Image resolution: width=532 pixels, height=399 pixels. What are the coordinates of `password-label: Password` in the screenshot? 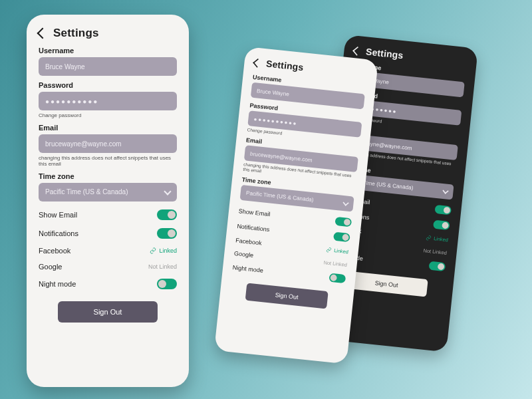 It's located at (108, 85).